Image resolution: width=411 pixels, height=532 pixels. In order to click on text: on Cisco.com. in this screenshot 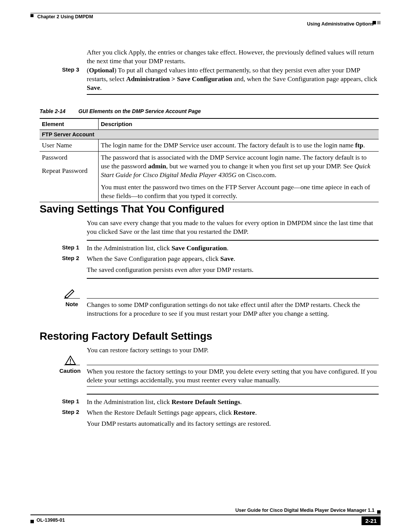, I will do `click(256, 175)`.